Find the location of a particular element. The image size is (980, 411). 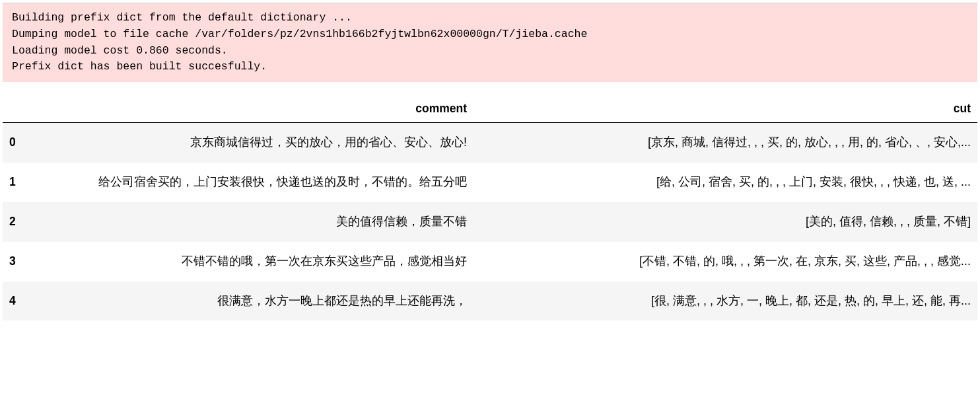

cell-comment: 不错不错的哦，第一次在京东买这些产品，感觉相当好 is located at coordinates (251, 262).